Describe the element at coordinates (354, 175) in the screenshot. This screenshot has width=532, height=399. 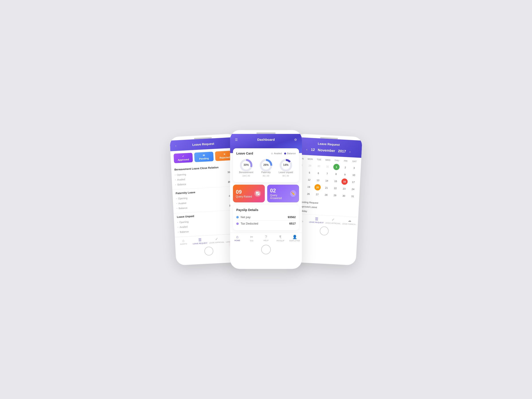
I see `cal-day: 10` at that location.